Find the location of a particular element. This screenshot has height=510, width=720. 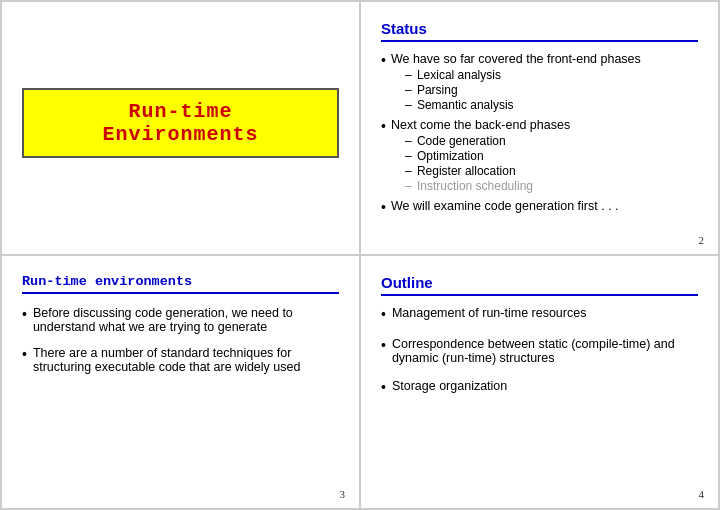

list-item-text: Management of run-time resources is located at coordinates (490, 313).